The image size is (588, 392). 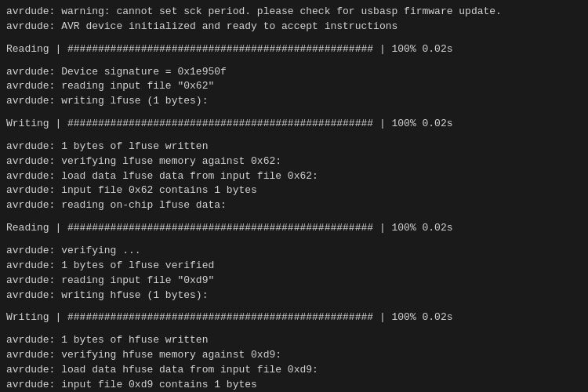 What do you see at coordinates (294, 385) in the screenshot?
I see `terminal-line: avrdude: input file 0xd9 contains 1 byte…` at bounding box center [294, 385].